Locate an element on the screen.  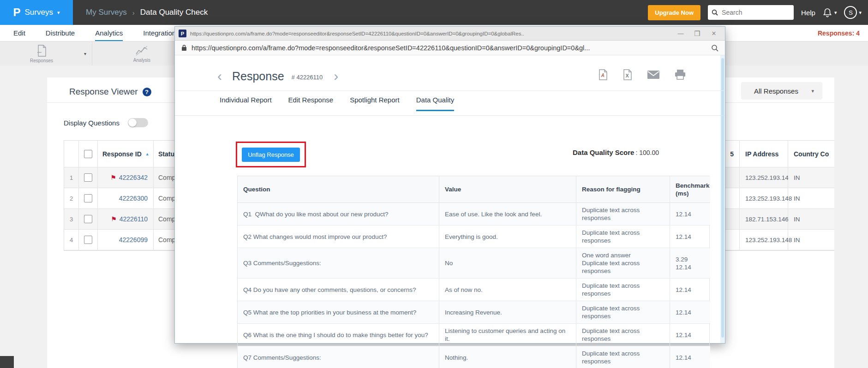
tab-data-quality: Data Quality is located at coordinates (436, 103).